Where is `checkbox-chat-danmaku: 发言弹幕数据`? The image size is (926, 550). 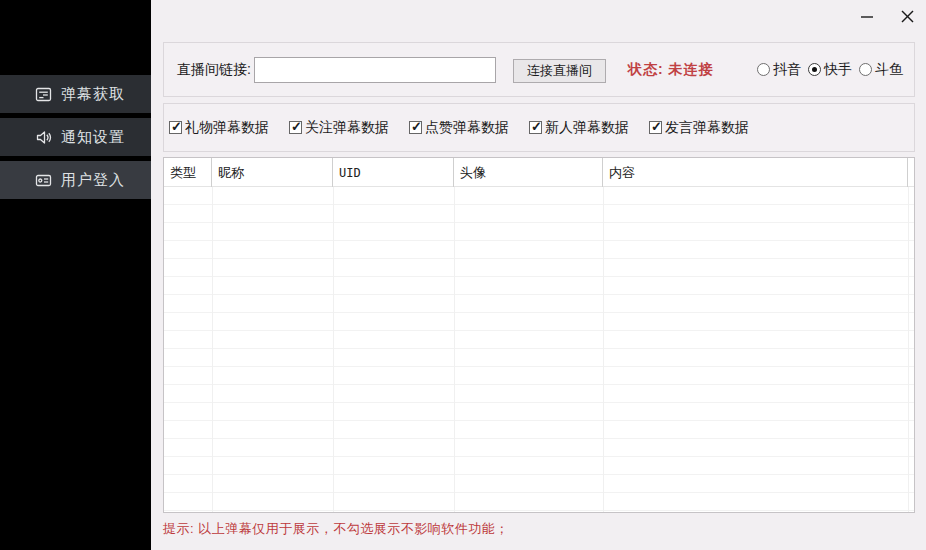 checkbox-chat-danmaku: 发言弹幕数据 is located at coordinates (709, 128).